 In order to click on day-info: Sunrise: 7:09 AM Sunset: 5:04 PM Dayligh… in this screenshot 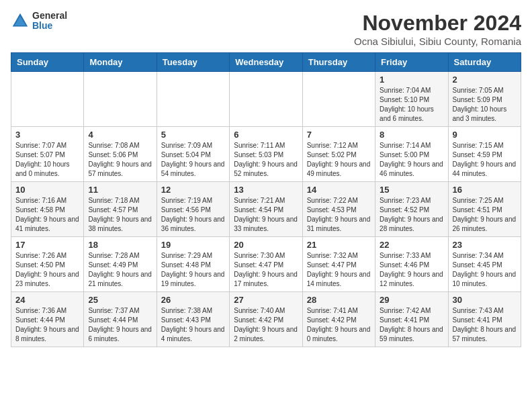, I will do `click(193, 160)`.